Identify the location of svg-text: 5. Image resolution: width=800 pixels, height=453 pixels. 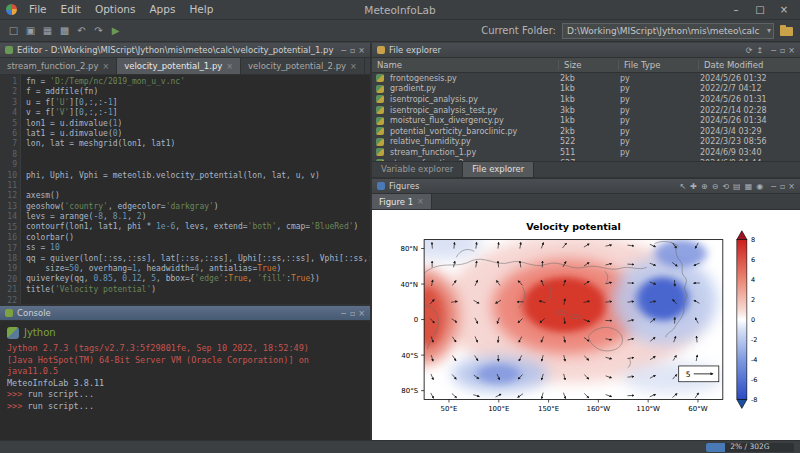
(688, 374).